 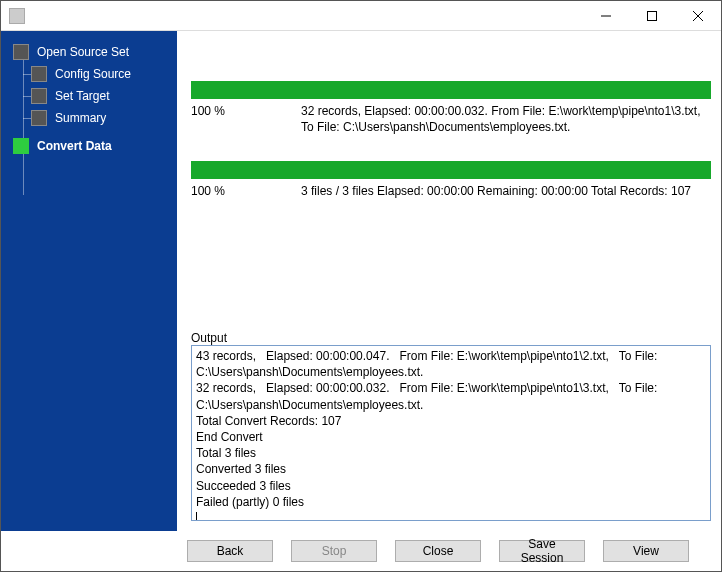 What do you see at coordinates (438, 551) in the screenshot?
I see `close-button: Close` at bounding box center [438, 551].